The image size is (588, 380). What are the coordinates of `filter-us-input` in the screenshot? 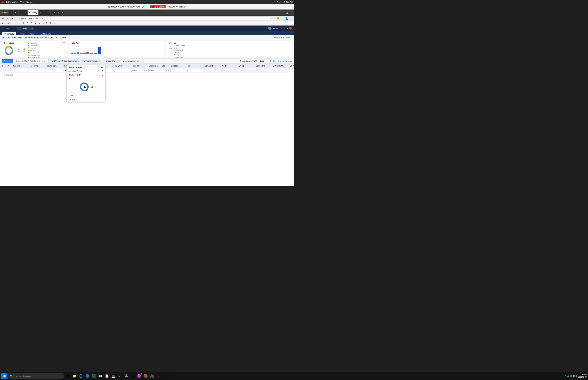 It's located at (195, 71).